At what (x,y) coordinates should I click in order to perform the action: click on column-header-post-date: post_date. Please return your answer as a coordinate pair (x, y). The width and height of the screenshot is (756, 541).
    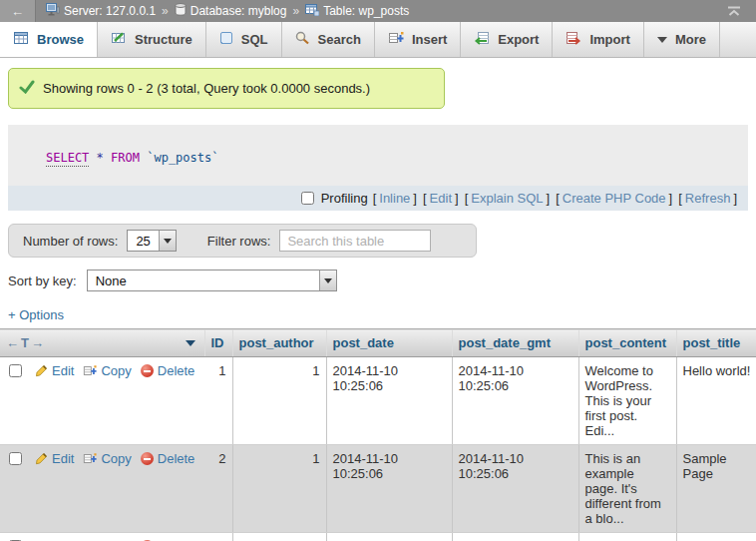
    Looking at the image, I should click on (389, 343).